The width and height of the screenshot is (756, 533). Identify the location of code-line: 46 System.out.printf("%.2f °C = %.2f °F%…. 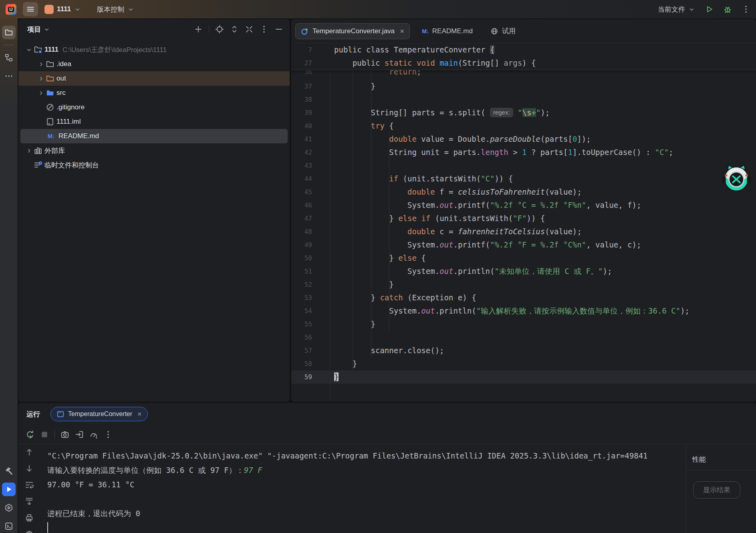
(524, 205).